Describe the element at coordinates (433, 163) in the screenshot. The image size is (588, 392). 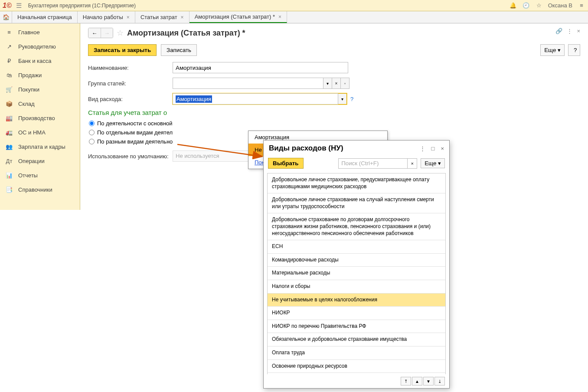
I see `popup-more-button: Еще ▾` at that location.